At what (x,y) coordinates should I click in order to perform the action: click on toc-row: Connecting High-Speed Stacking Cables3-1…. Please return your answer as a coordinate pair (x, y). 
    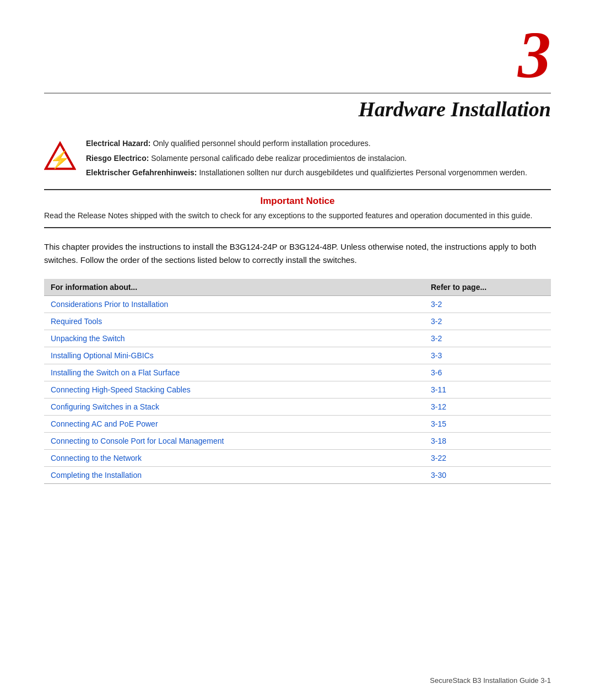
    Looking at the image, I should click on (298, 390).